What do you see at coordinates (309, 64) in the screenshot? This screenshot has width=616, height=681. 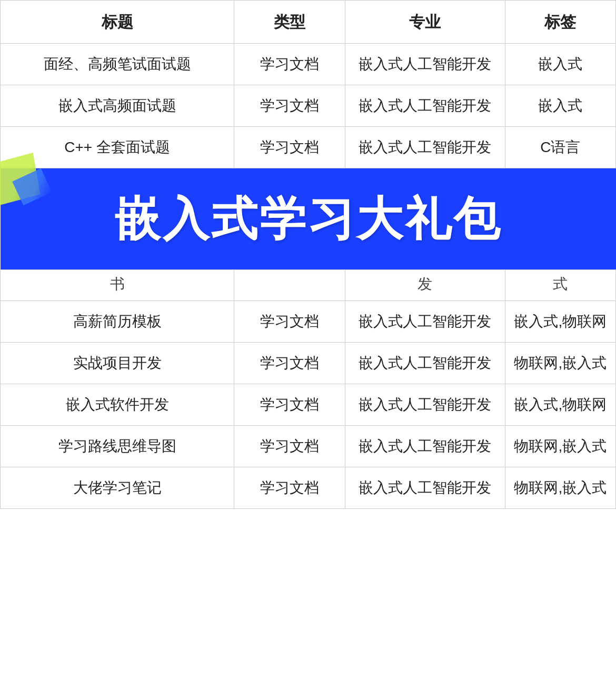 I see `table-row: 面经、高频笔试面试题 学习文档 嵌入式人工智能开发 嵌入式` at bounding box center [309, 64].